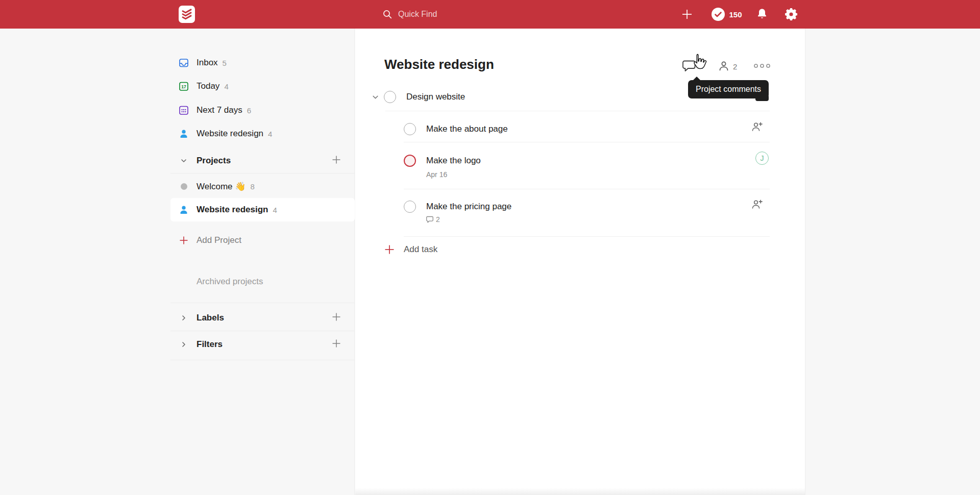 The height and width of the screenshot is (495, 980). I want to click on notifications-button, so click(762, 14).